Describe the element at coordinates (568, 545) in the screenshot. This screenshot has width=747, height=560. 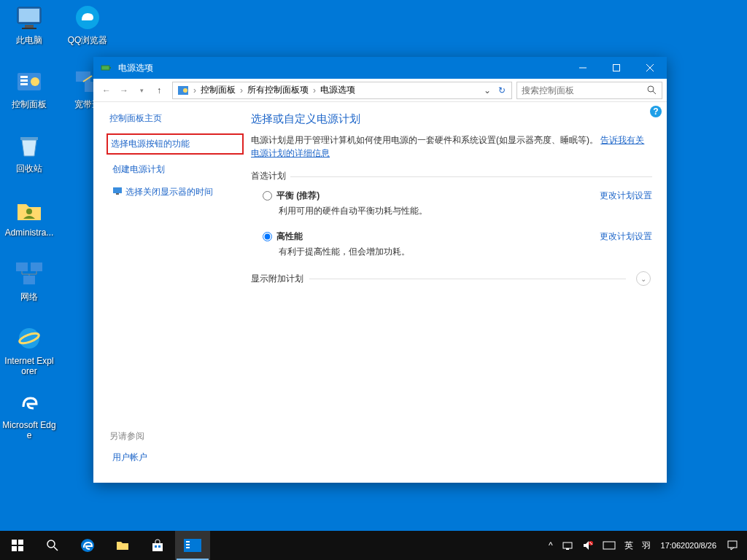
I see `tray-network-icon` at that location.